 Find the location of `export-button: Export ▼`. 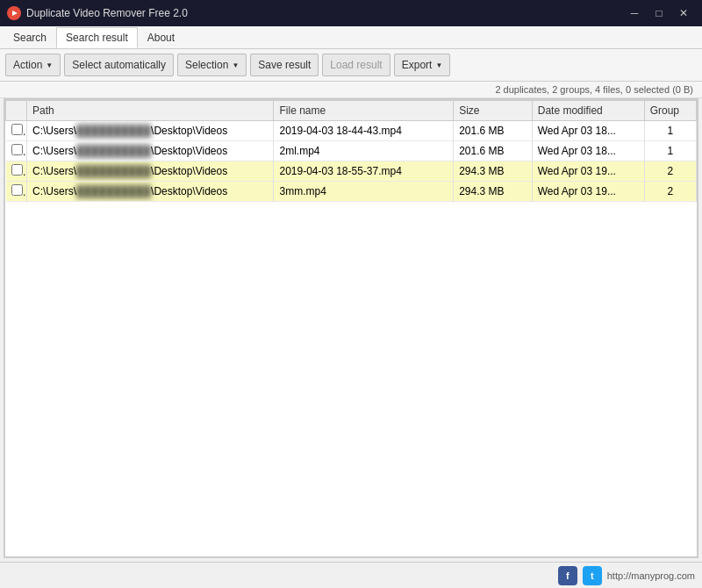

export-button: Export ▼ is located at coordinates (423, 65).